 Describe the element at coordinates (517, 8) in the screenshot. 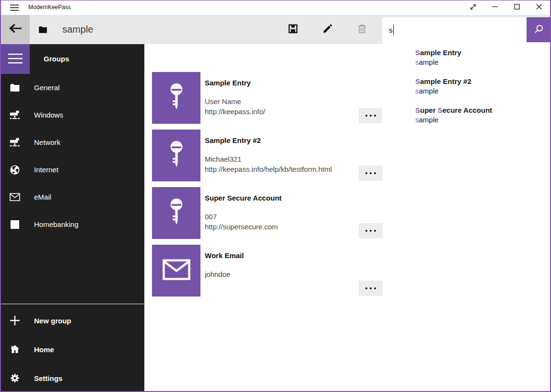

I see `maximize-icon` at that location.